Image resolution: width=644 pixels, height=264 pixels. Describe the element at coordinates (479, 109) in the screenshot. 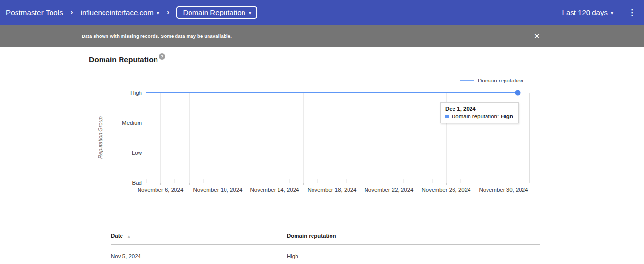

I see `tooltip-date: Dec 1, 2024` at that location.